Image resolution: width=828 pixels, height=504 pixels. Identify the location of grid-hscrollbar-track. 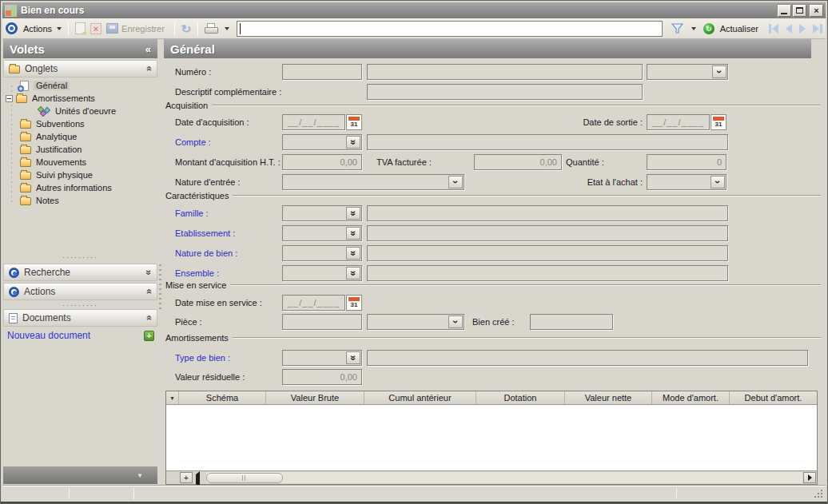
(504, 478).